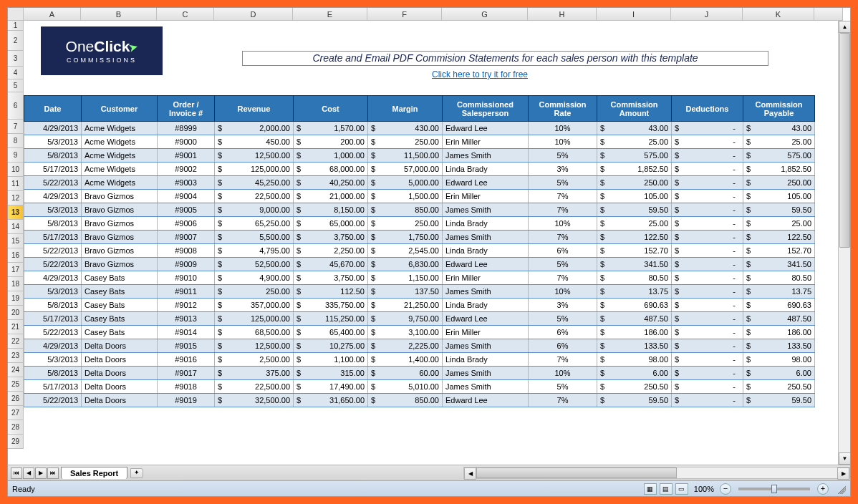 Image resolution: width=858 pixels, height=504 pixels. I want to click on cell-margin: $1,750.00, so click(405, 238).